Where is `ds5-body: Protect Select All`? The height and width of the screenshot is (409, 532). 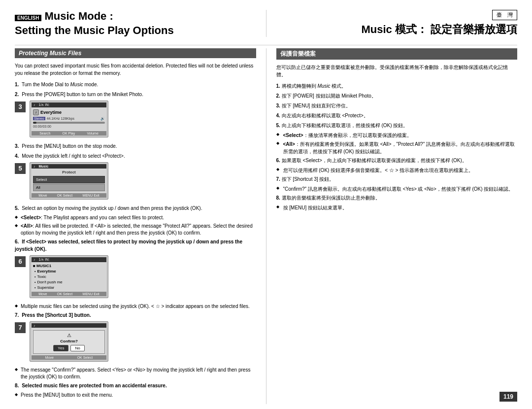
ds5-body: Protect Select All is located at coordinates (69, 181).